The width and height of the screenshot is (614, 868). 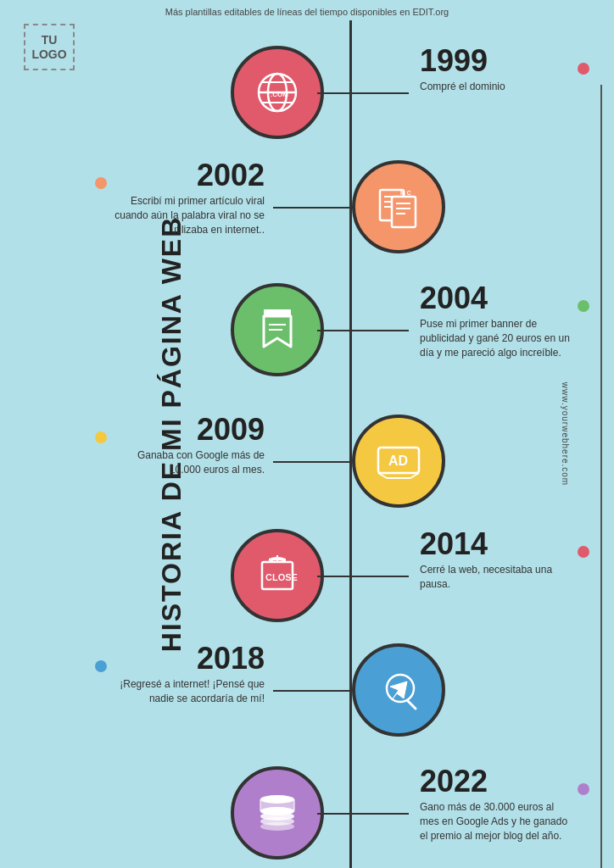 I want to click on event-right-2004: 2004 Puse mi primer banner de publicidad…, so click(x=458, y=321).